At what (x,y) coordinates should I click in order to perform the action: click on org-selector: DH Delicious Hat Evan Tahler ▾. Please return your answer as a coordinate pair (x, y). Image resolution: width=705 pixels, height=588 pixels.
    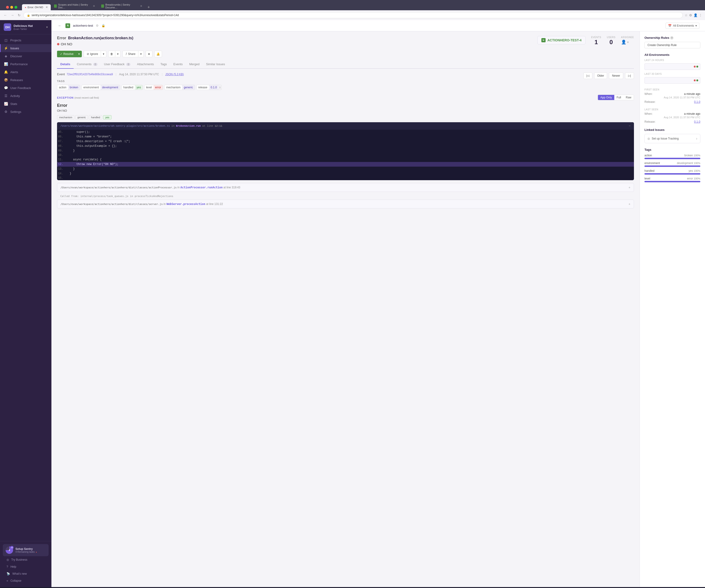
    Looking at the image, I should click on (26, 27).